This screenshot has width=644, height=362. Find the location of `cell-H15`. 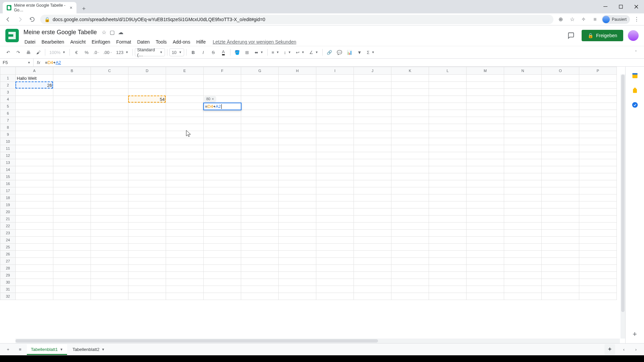

cell-H15 is located at coordinates (298, 177).